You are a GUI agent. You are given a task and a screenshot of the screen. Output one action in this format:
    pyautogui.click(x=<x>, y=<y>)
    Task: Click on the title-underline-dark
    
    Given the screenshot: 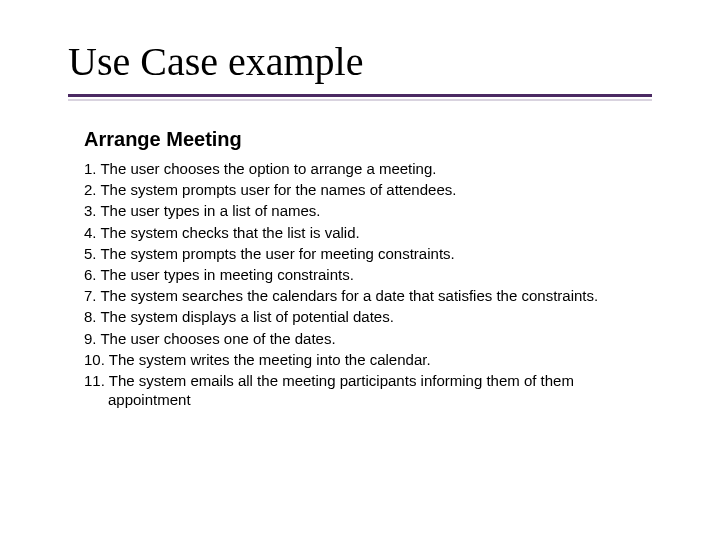 What is the action you would take?
    pyautogui.click(x=360, y=96)
    